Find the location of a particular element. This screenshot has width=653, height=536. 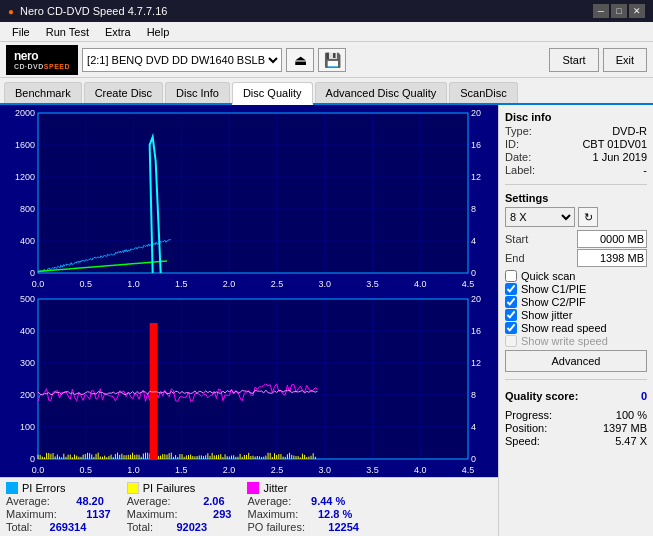

tab-disc-quality: Disc Quality is located at coordinates (272, 94).